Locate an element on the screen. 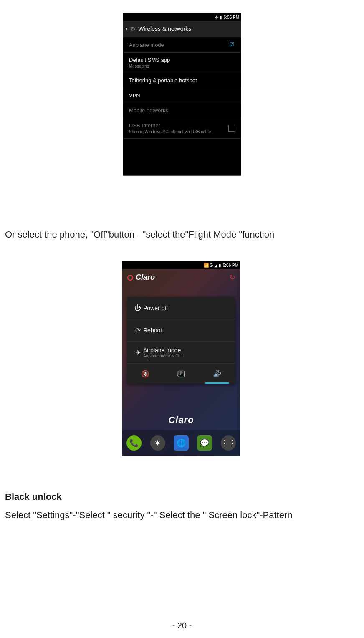 The width and height of the screenshot is (364, 638). settings-item-label: USB Internet is located at coordinates (170, 125).